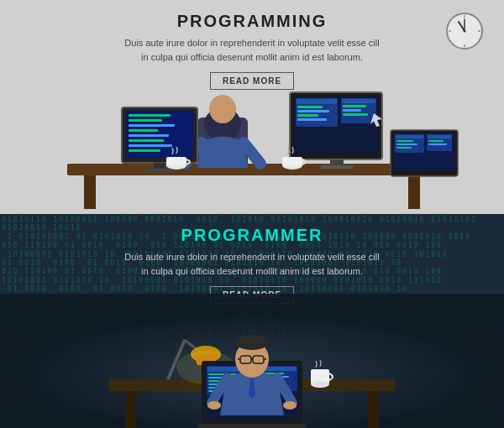 This screenshot has height=428, width=504. What do you see at coordinates (252, 22) in the screenshot?
I see `top-title: PROGRAMMING` at bounding box center [252, 22].